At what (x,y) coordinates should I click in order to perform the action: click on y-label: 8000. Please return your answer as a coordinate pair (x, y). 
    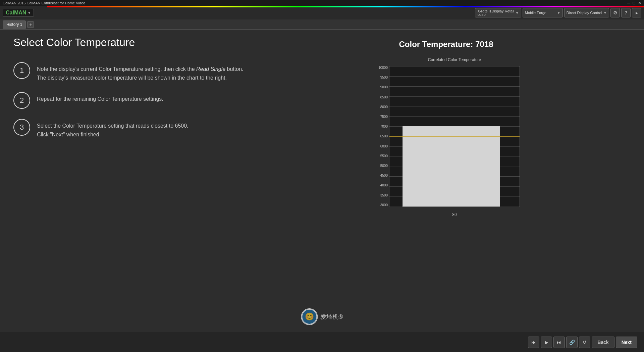
    Looking at the image, I should click on (384, 107).